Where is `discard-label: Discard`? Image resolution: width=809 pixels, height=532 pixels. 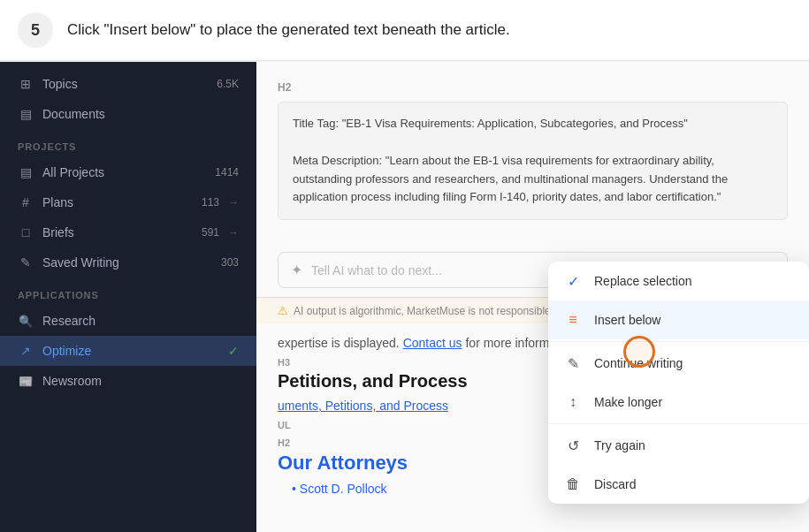
discard-label: Discard is located at coordinates (615, 484).